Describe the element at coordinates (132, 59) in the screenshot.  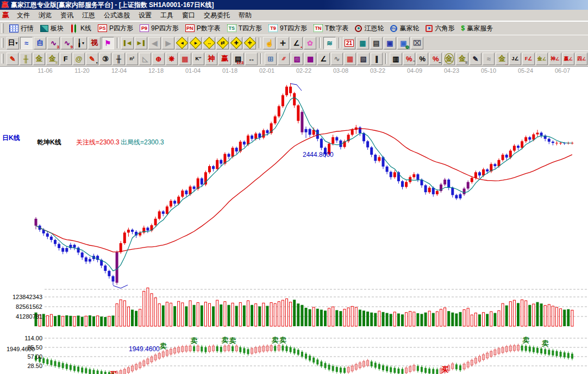
I see `n2-tool: n²` at that location.